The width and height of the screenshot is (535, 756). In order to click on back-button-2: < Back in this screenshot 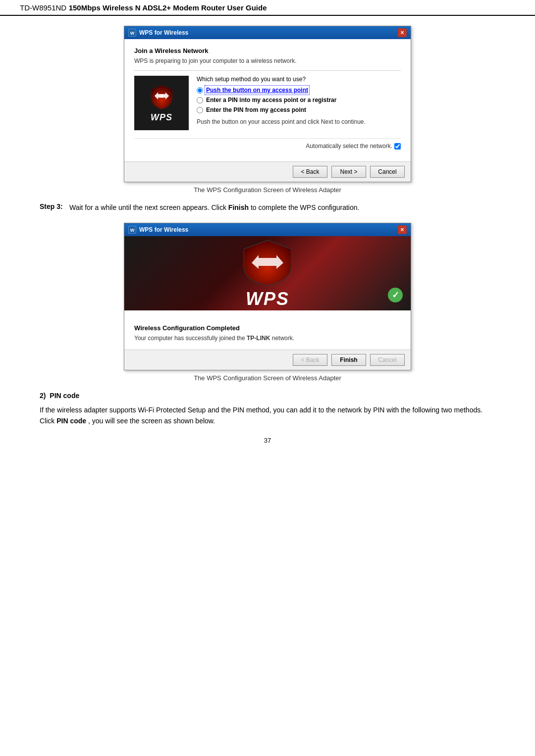, I will do `click(310, 360)`.